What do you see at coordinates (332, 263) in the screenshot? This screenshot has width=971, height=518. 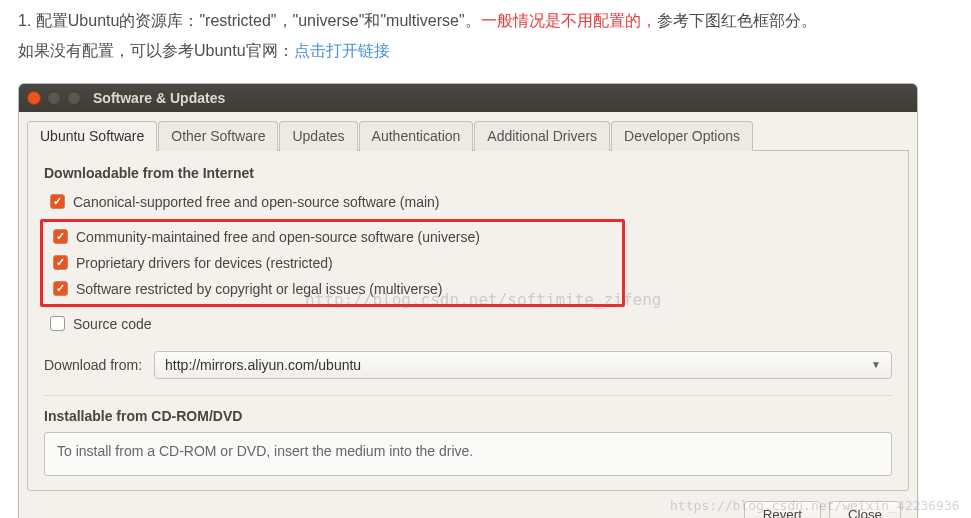 I see `checkbox-row-restricted: ✓ Proprietary drivers for devices (restr…` at bounding box center [332, 263].